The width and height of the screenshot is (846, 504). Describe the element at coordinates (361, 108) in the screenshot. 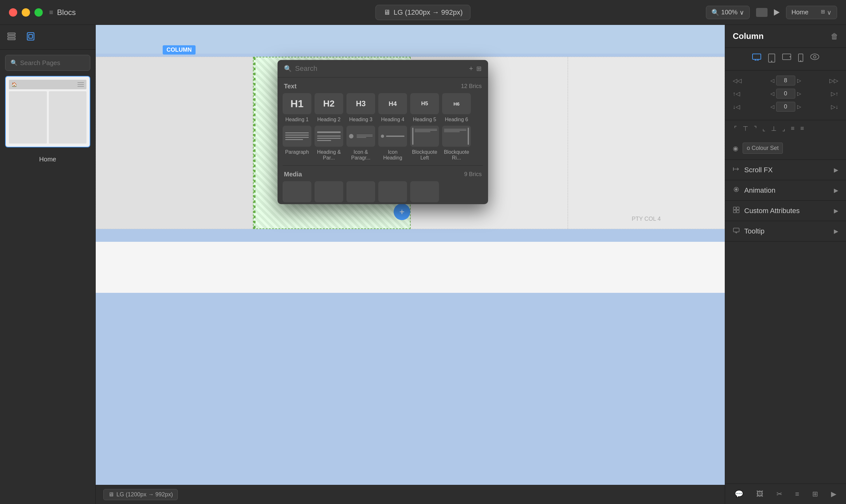

I see `bric-item-h3: H3 Heading 3` at that location.